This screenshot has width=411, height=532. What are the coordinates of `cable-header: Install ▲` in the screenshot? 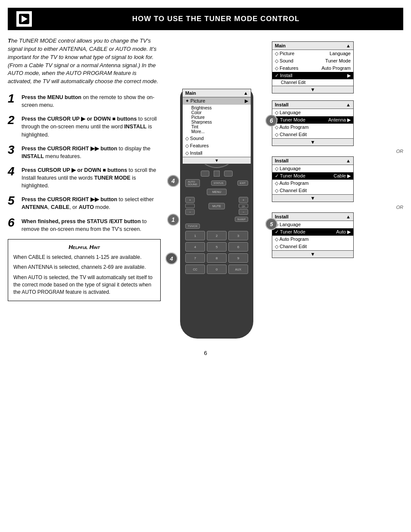 It's located at (313, 161).